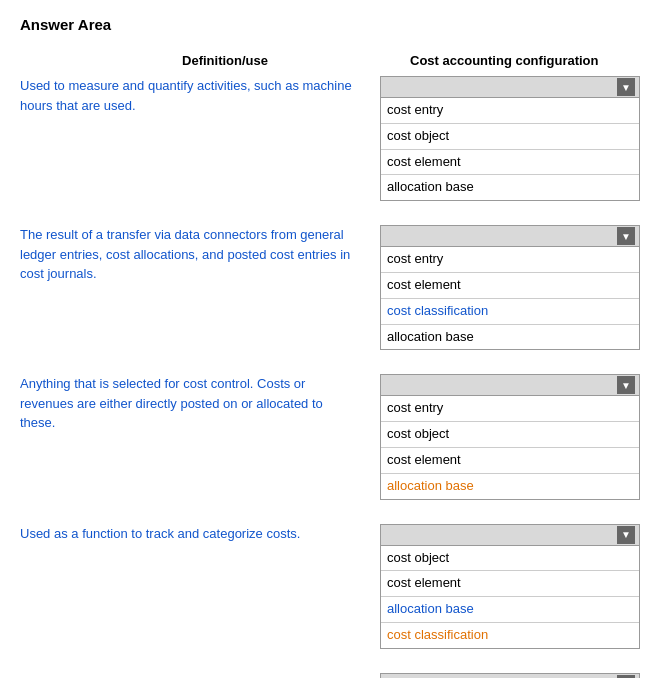  What do you see at coordinates (510, 87) in the screenshot?
I see `dropdown-header-1: ▼` at bounding box center [510, 87].